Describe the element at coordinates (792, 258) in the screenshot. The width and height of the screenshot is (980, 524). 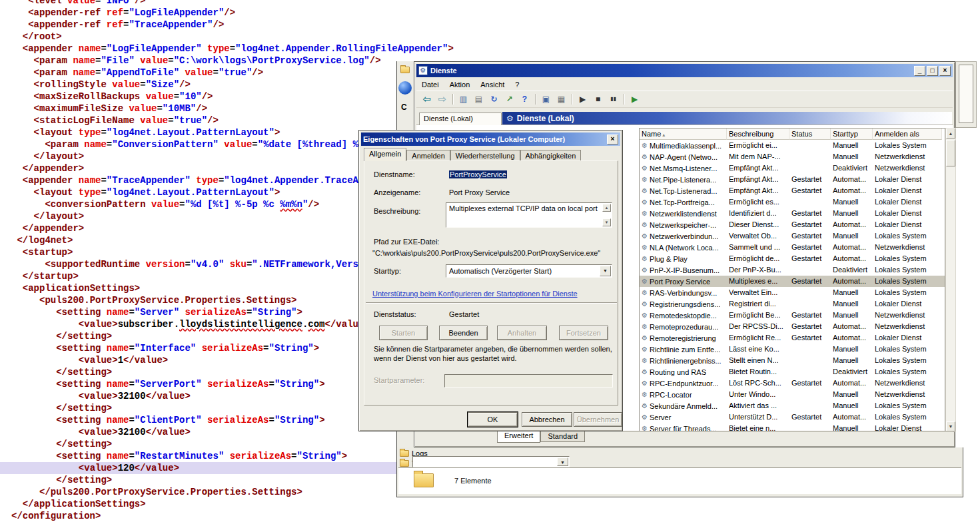
I see `table-row: ⚙Plug & PlayErmöglicht de...GestartetAut…` at that location.